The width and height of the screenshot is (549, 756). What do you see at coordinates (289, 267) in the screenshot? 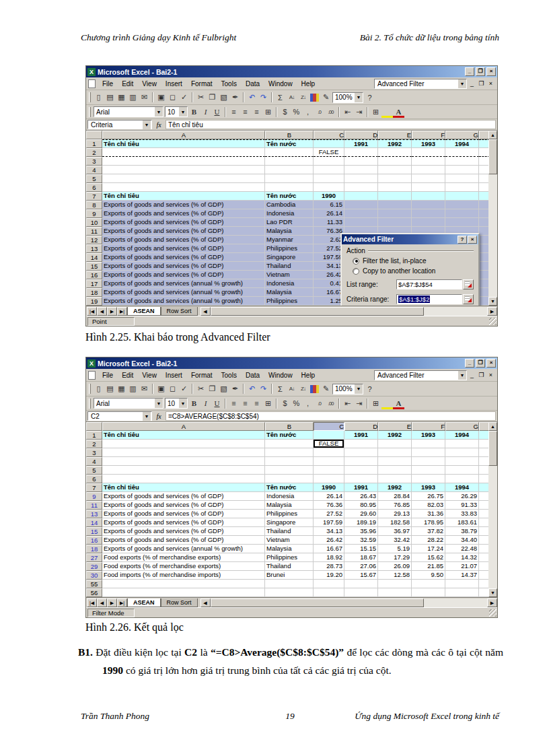
I see `cell-b: Thailand` at bounding box center [289, 267].